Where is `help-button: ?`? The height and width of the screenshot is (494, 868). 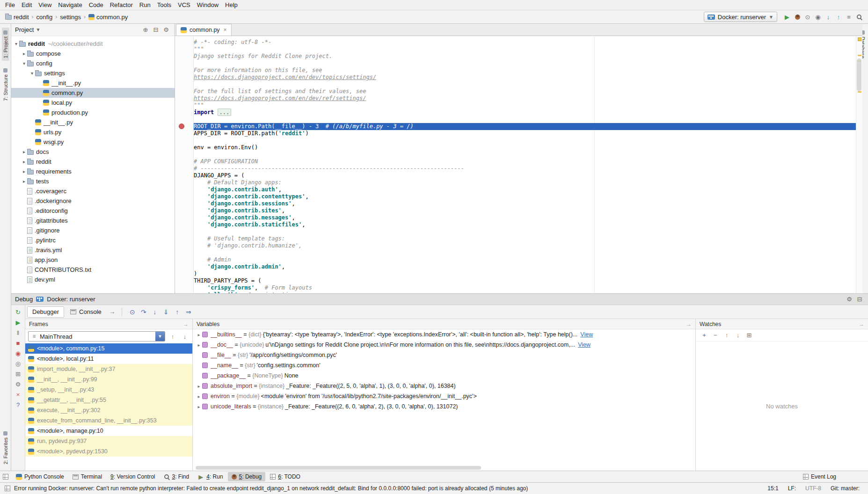 help-button: ? is located at coordinates (18, 405).